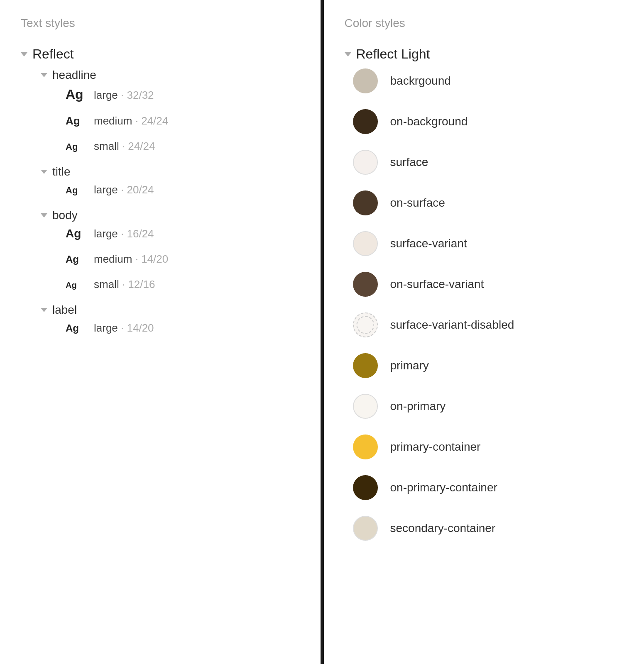 The image size is (644, 664). Describe the element at coordinates (125, 146) in the screenshot. I see `headline-small-desc: small · 24/24` at that location.